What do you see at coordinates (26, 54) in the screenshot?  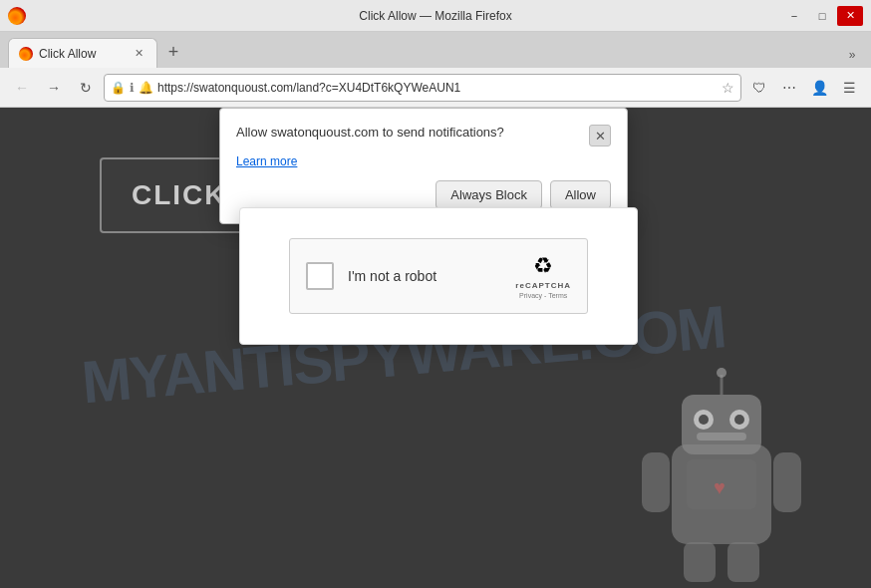 I see `tab-favicon-icon` at bounding box center [26, 54].